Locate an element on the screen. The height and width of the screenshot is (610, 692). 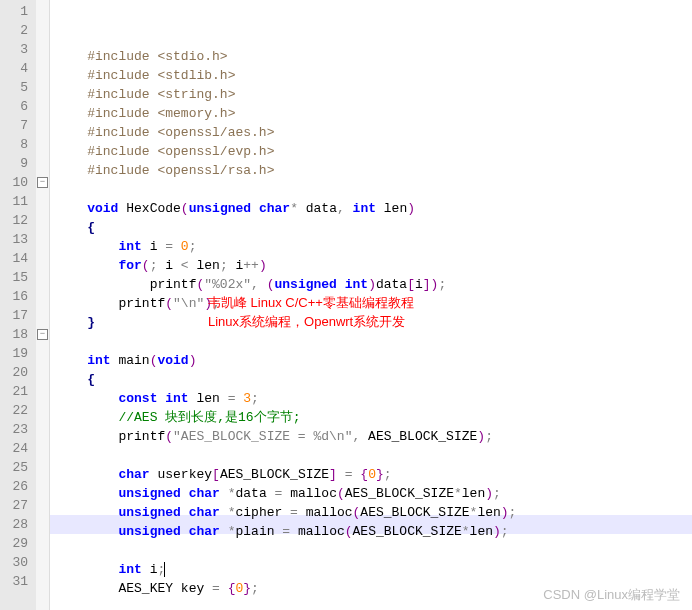
line-number: 16 is located at coordinates (16, 296).